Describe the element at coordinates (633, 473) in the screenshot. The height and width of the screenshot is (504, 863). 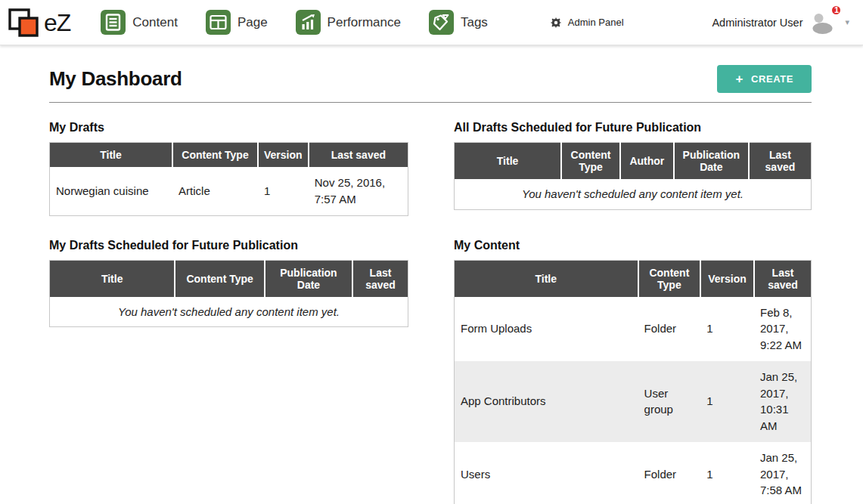
I see `table-row: UsersFolder1Jan 25, 2017, 7:58 AM` at that location.